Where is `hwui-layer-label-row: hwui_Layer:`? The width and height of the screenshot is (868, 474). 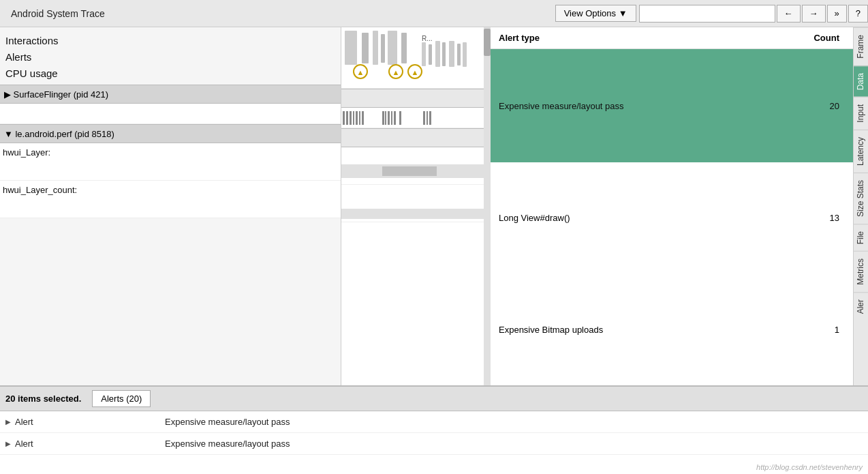 hwui-layer-label-row: hwui_Layer: is located at coordinates (170, 162).